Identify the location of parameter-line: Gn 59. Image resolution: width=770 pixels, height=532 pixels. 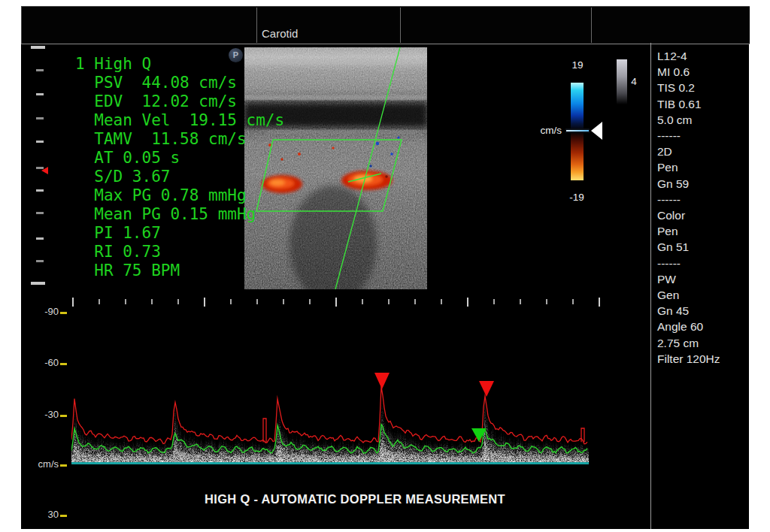
(702, 183).